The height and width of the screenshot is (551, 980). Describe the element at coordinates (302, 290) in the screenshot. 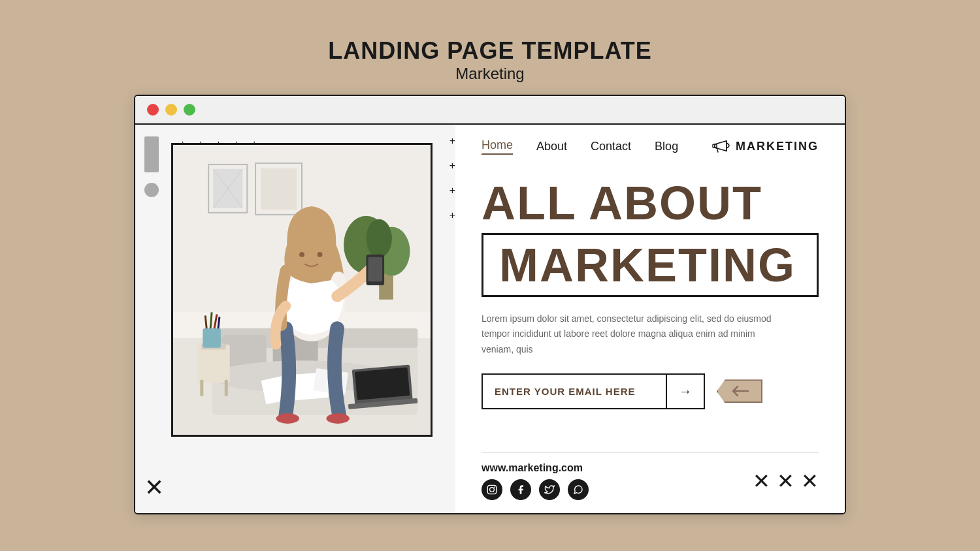

I see `photo-container` at that location.